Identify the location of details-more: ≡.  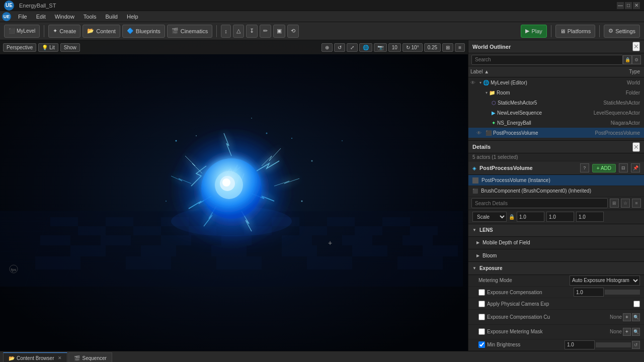
(636, 203).